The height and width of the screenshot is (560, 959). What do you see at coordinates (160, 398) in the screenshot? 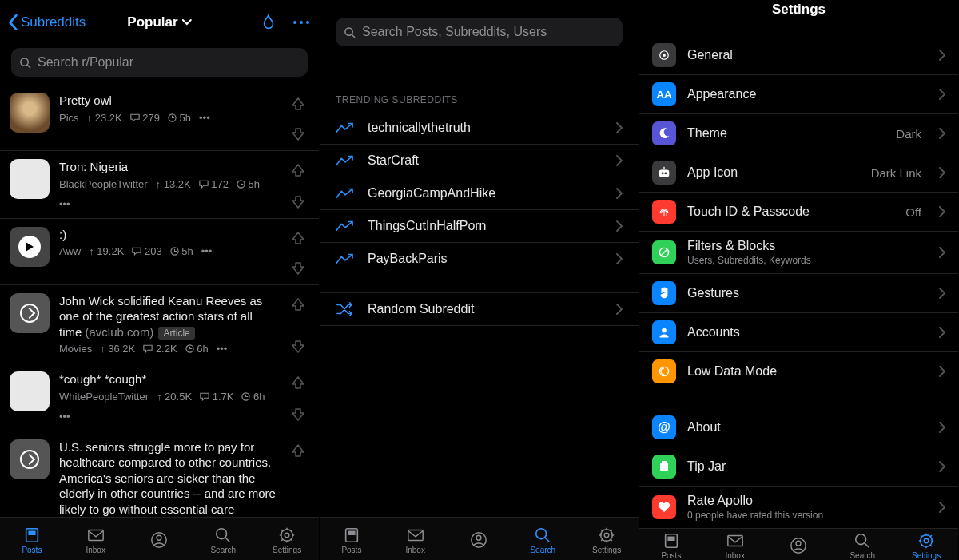
I see `post-row: *cough* *cough*WhitePeopleTwitter↑ 20.5K…` at bounding box center [160, 398].